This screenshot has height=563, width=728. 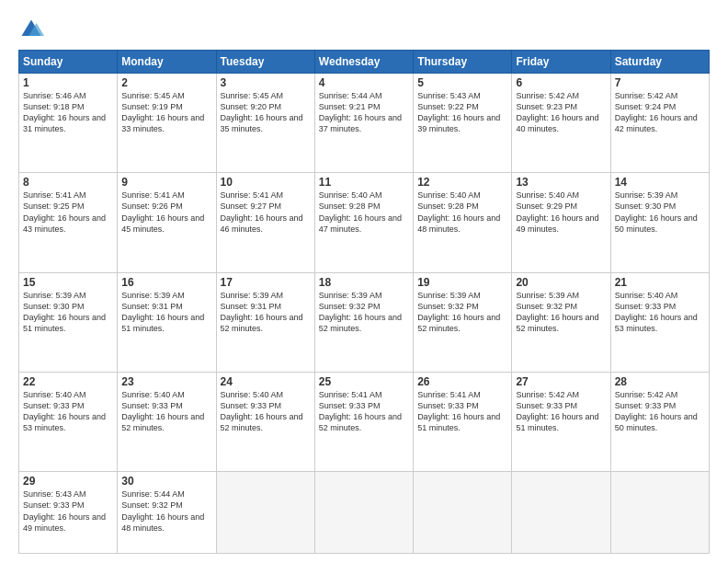 What do you see at coordinates (459, 112) in the screenshot?
I see `day-info: Sunrise: 5:43 AMSunset: 9:22 PMDaylight:…` at bounding box center [459, 112].